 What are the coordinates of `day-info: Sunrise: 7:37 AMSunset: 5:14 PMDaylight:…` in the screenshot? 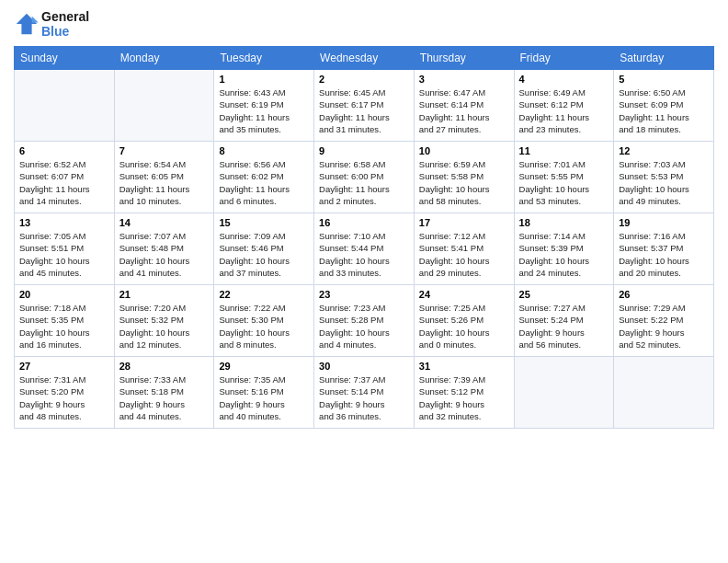 It's located at (364, 397).